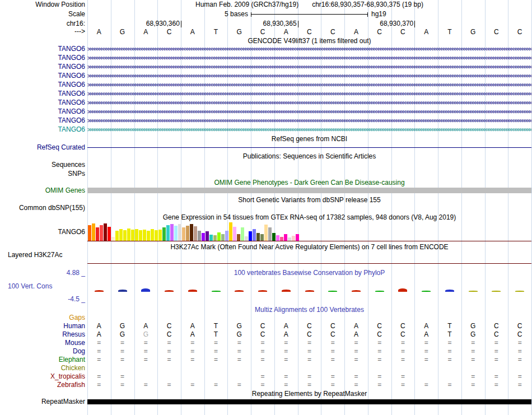 This screenshot has height=415, width=532. I want to click on repeatmasker-label: RepeatMasker, so click(43, 402).